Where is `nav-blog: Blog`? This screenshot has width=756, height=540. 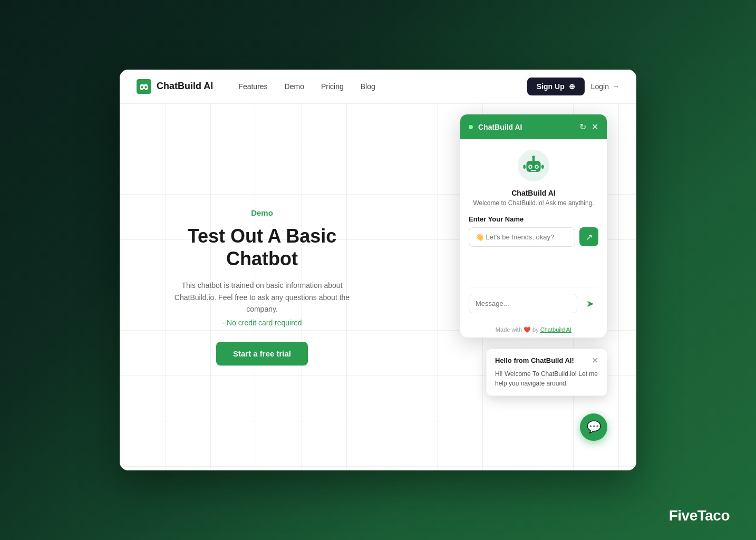
nav-blog: Blog is located at coordinates (368, 86).